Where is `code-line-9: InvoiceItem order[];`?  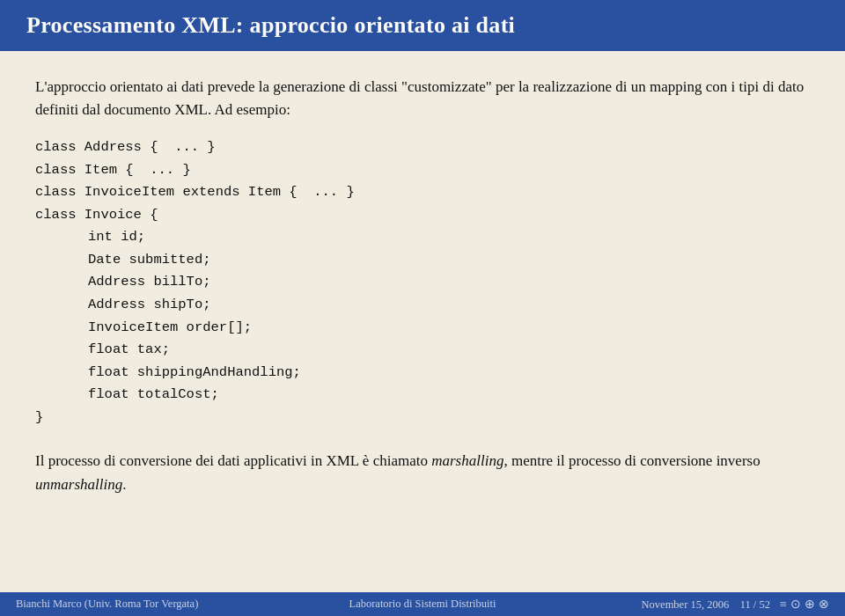 code-line-9: InvoiceItem order[]; is located at coordinates (422, 328).